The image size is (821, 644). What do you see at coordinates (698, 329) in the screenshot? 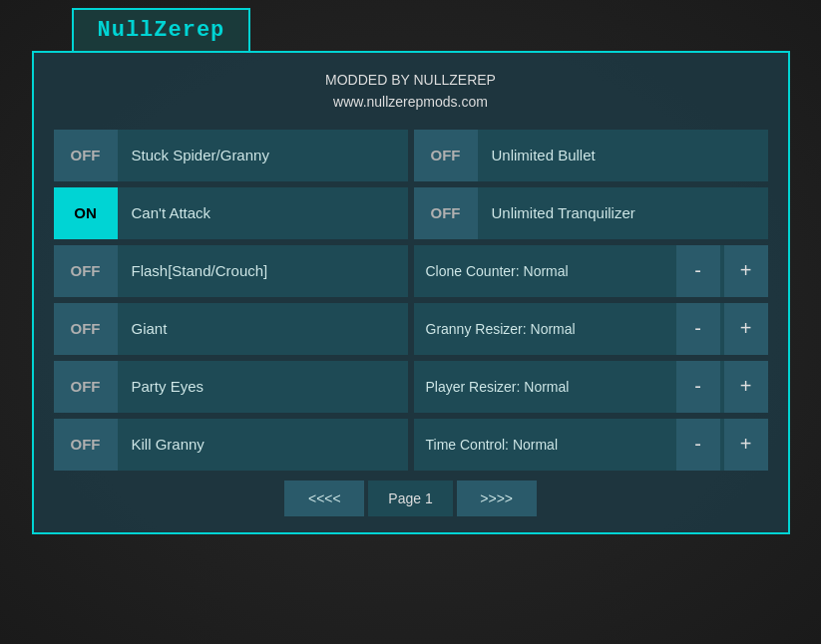
I see `granny-resizer-minus: -` at bounding box center [698, 329].